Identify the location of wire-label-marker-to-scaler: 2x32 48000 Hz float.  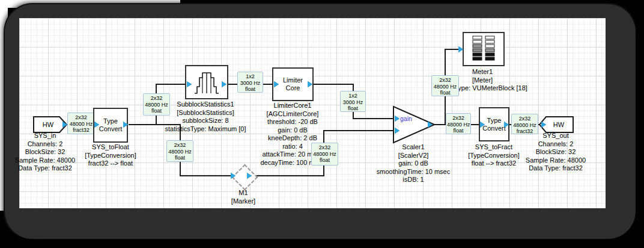
(324, 154).